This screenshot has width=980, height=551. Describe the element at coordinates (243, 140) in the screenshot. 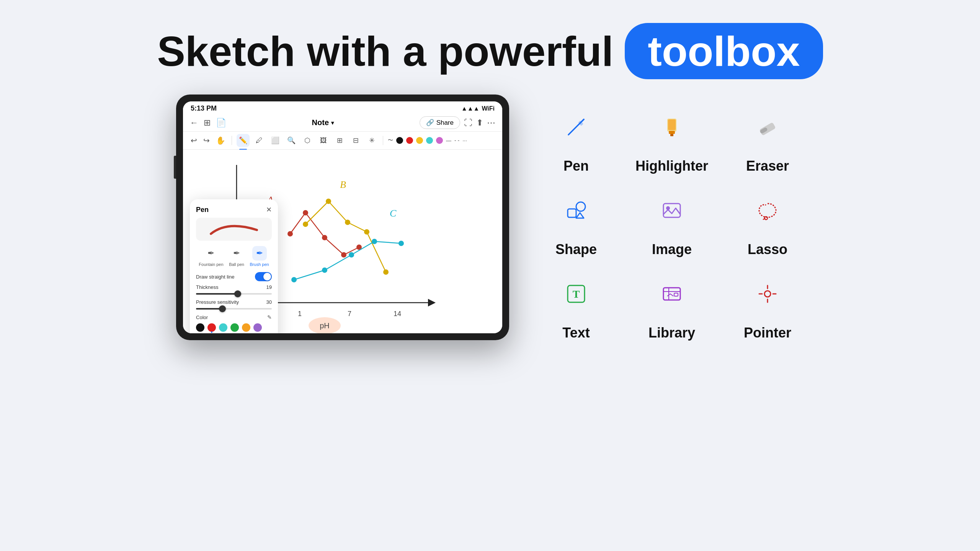

I see `pen-tool-button: ✏️` at that location.